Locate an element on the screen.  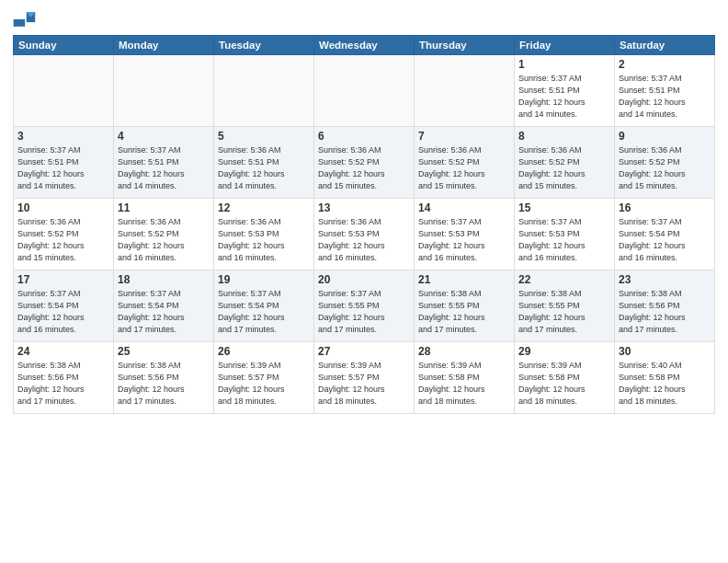
day-number: 15 is located at coordinates (564, 208).